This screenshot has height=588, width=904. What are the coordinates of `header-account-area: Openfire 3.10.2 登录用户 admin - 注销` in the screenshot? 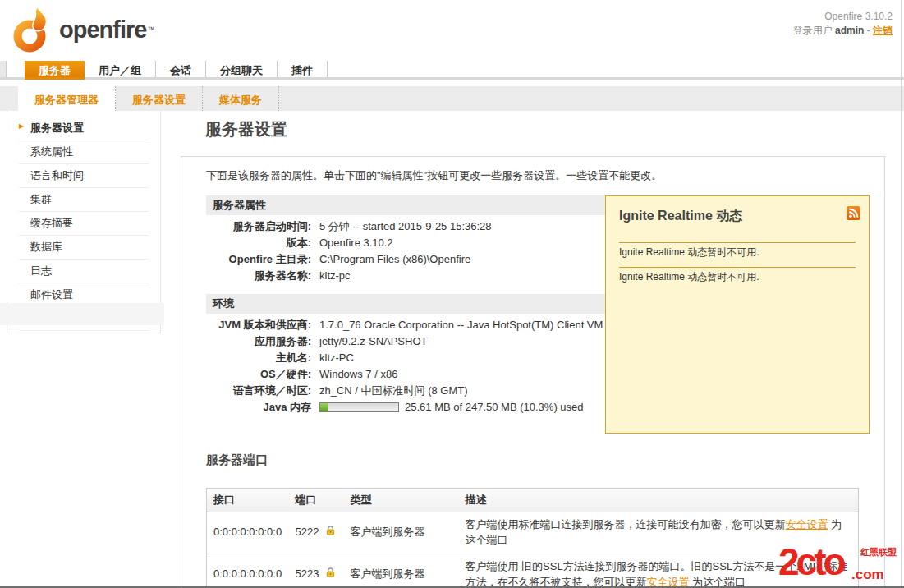 It's located at (842, 24).